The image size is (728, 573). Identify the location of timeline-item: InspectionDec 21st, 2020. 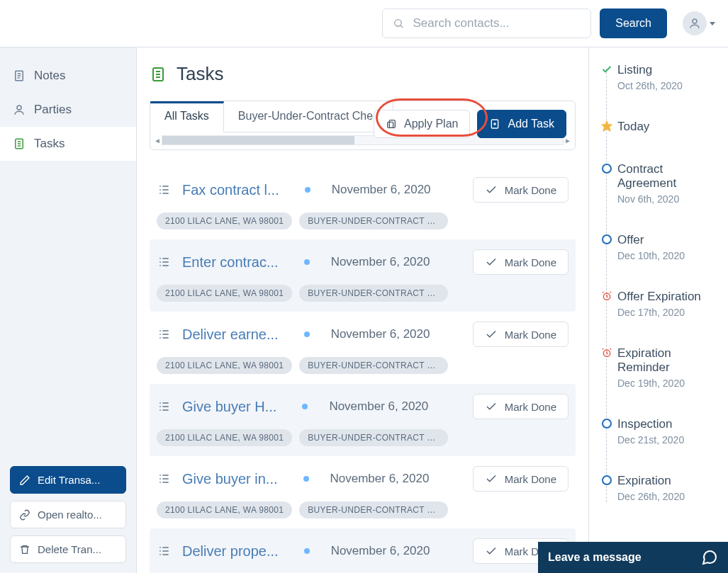
(668, 431).